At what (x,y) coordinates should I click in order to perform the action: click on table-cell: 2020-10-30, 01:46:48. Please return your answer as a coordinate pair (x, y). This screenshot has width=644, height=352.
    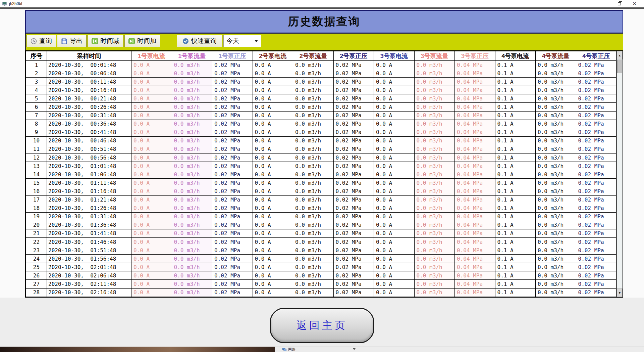
    Looking at the image, I should click on (89, 242).